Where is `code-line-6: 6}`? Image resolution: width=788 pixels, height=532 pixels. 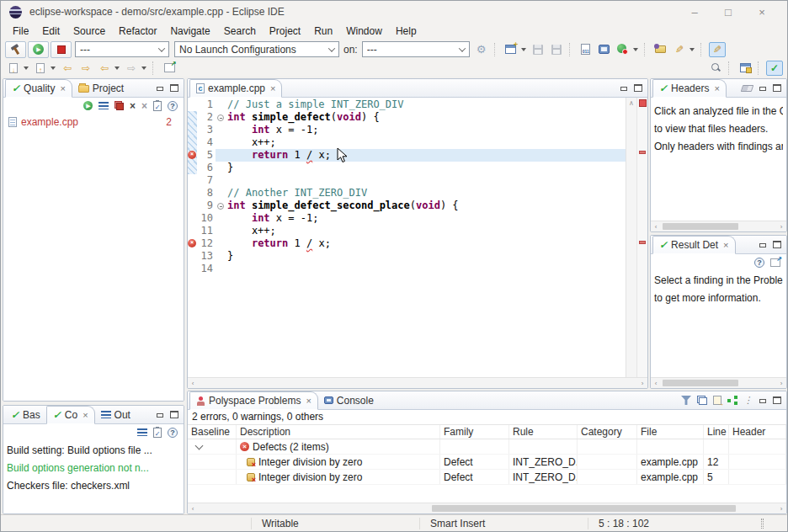 code-line-6: 6} is located at coordinates (407, 168).